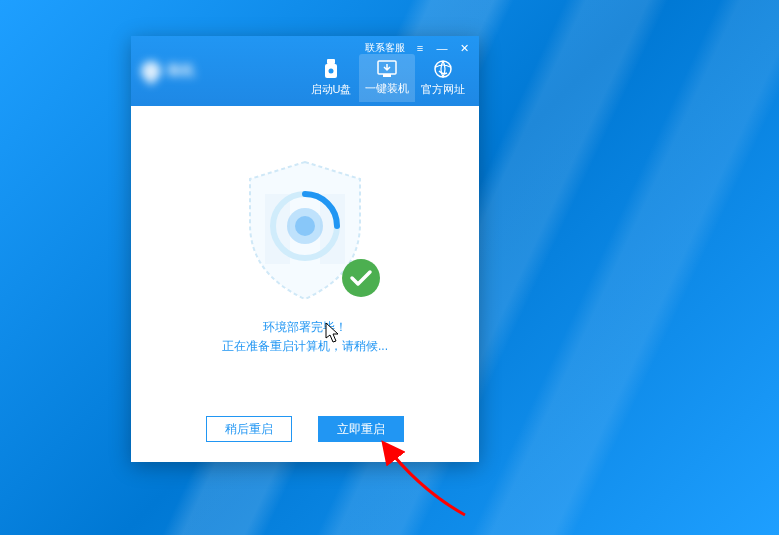  I want to click on tab-label: 一键装机, so click(387, 88).